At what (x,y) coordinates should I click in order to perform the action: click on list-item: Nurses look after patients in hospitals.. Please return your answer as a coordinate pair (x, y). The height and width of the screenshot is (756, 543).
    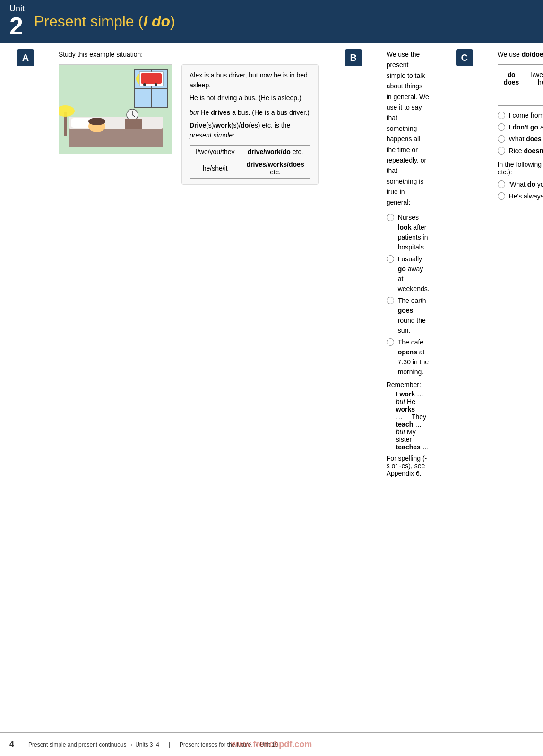
    Looking at the image, I should click on (408, 232).